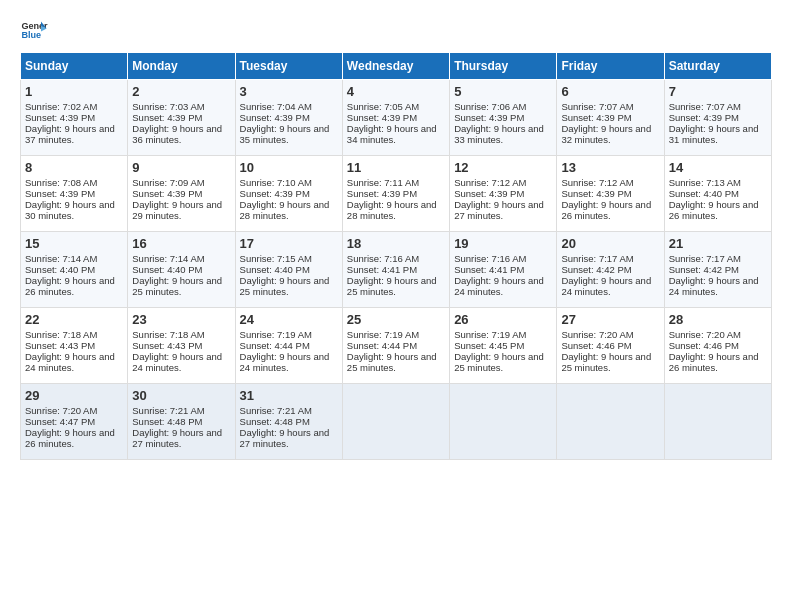 This screenshot has height=612, width=792. Describe the element at coordinates (289, 396) in the screenshot. I see `day-number: 31` at that location.